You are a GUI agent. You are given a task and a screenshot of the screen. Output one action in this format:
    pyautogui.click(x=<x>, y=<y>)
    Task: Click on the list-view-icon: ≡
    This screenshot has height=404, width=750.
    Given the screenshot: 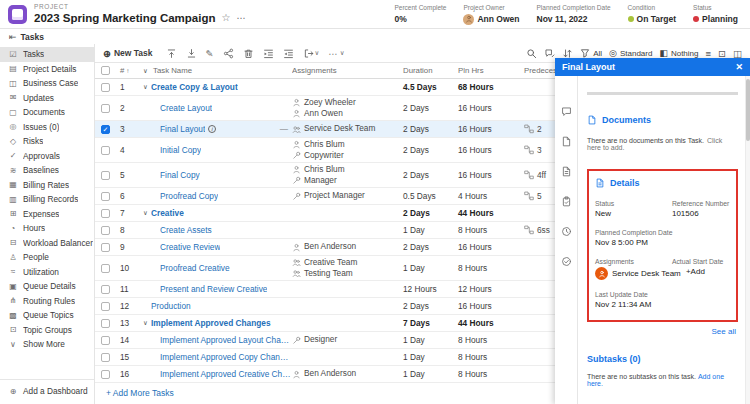 What is the action you would take?
    pyautogui.click(x=709, y=54)
    